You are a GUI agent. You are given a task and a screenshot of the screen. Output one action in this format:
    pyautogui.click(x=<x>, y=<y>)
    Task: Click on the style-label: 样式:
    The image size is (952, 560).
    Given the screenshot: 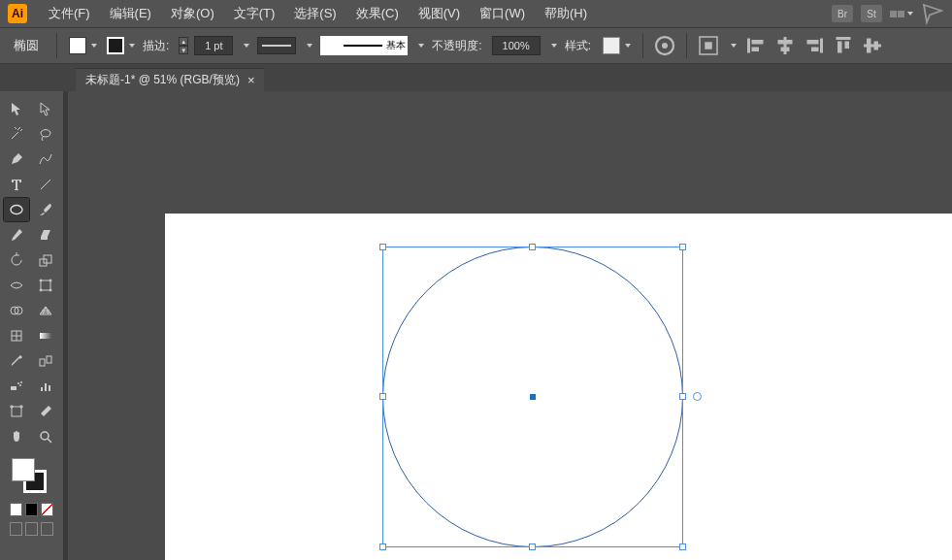 What is the action you would take?
    pyautogui.click(x=578, y=47)
    